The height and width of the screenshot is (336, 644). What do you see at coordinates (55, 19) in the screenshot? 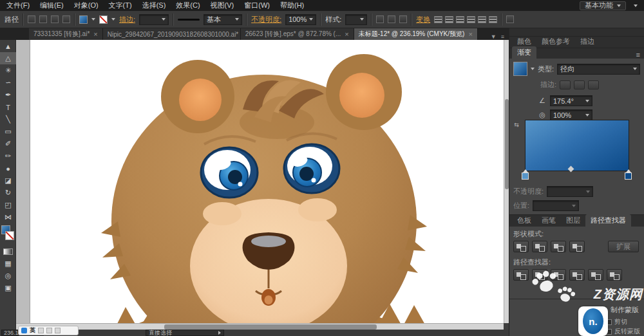
I see `show-handles-button` at bounding box center [55, 19].